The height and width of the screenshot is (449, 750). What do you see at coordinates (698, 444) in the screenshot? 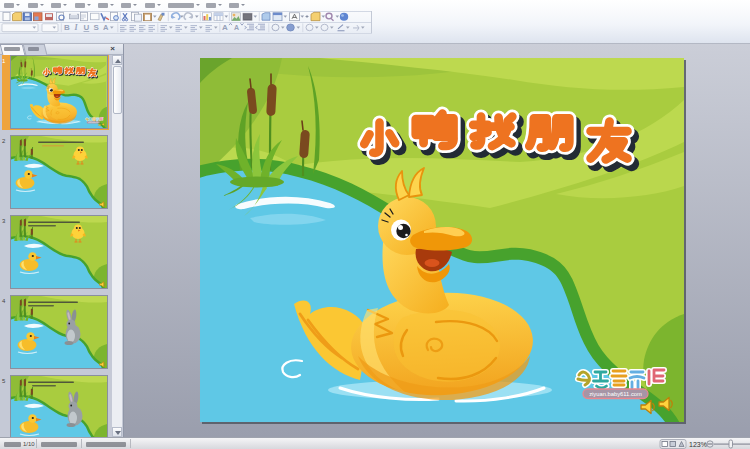
I see `svg-text: 123%` at bounding box center [698, 444].